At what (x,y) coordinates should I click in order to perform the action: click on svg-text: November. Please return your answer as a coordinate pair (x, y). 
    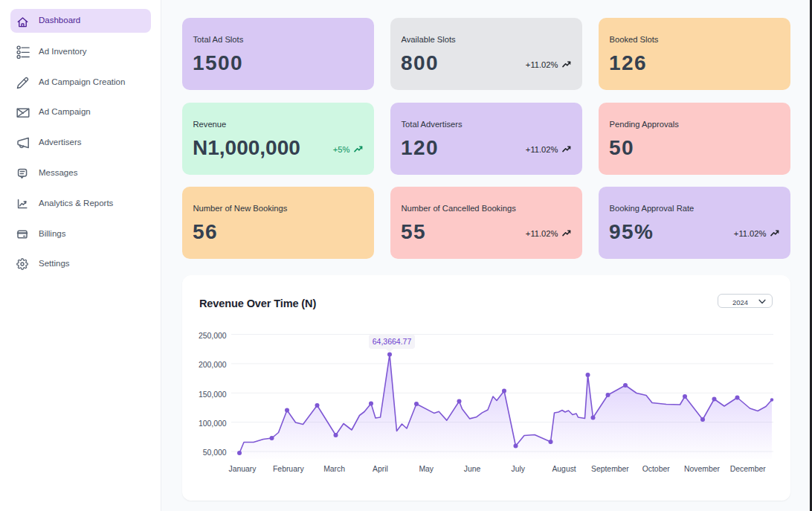
    Looking at the image, I should click on (702, 469).